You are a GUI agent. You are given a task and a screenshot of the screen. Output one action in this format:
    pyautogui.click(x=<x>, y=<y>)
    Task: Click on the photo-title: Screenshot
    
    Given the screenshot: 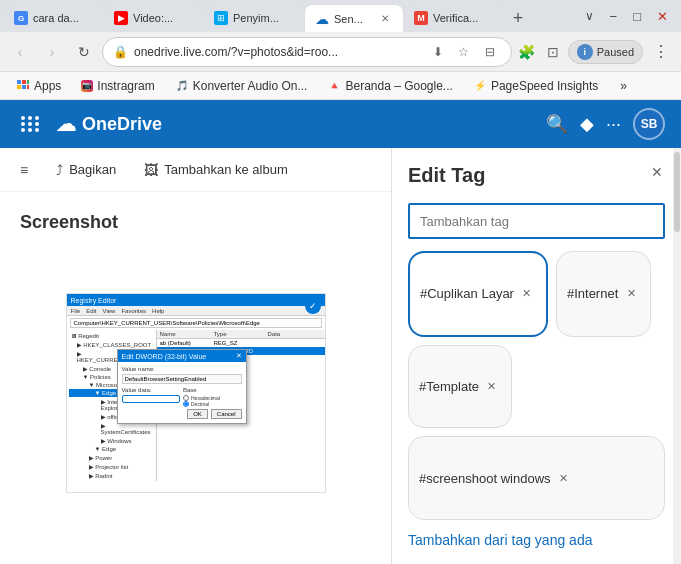 What is the action you would take?
    pyautogui.click(x=69, y=222)
    